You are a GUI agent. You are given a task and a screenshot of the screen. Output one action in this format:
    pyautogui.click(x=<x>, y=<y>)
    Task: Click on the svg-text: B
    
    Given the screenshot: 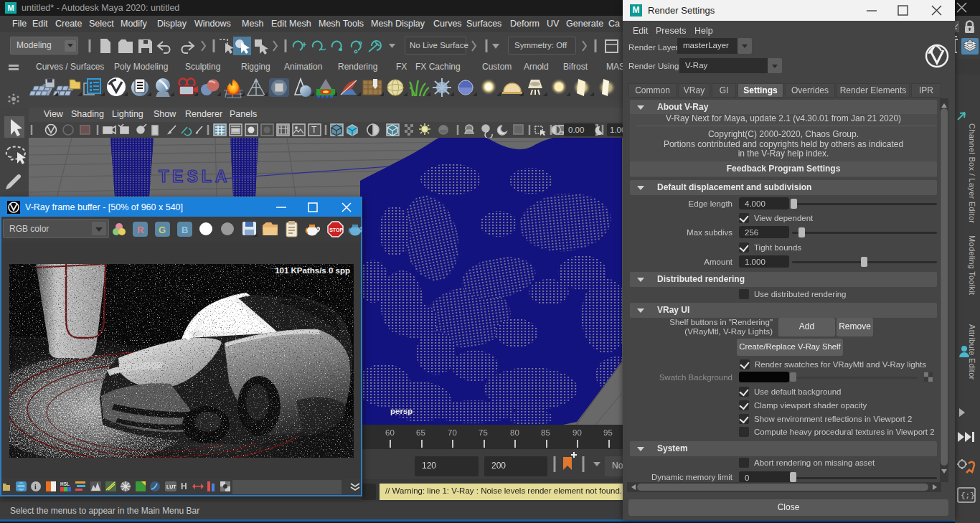 What is the action you would take?
    pyautogui.click(x=185, y=230)
    